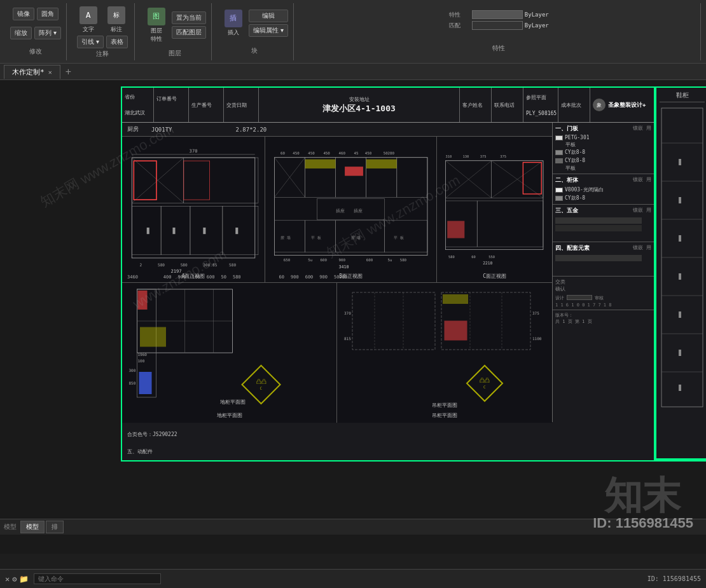 This screenshot has height=588, width=706. What do you see at coordinates (603, 198) in the screenshot?
I see `cabinet-item-cy: CY款8-8` at bounding box center [603, 198].